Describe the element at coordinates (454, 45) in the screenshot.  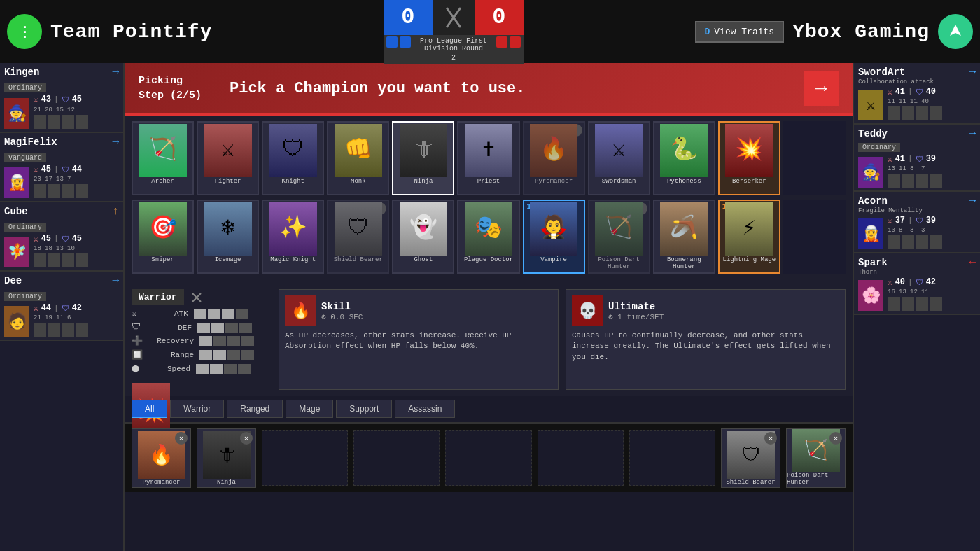
I see `league-text-1: Pro League First Division Round` at that location.